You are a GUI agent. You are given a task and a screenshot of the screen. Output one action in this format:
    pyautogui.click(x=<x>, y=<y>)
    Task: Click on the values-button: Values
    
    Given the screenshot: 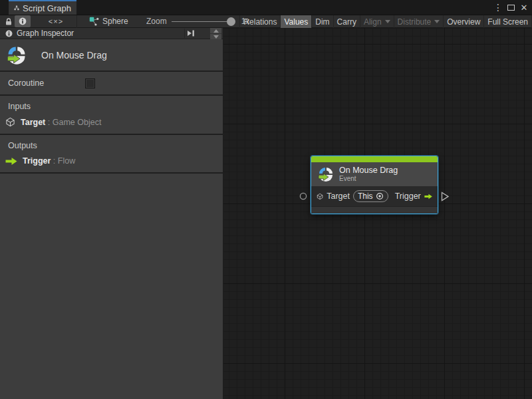 What is the action you would take?
    pyautogui.click(x=295, y=21)
    